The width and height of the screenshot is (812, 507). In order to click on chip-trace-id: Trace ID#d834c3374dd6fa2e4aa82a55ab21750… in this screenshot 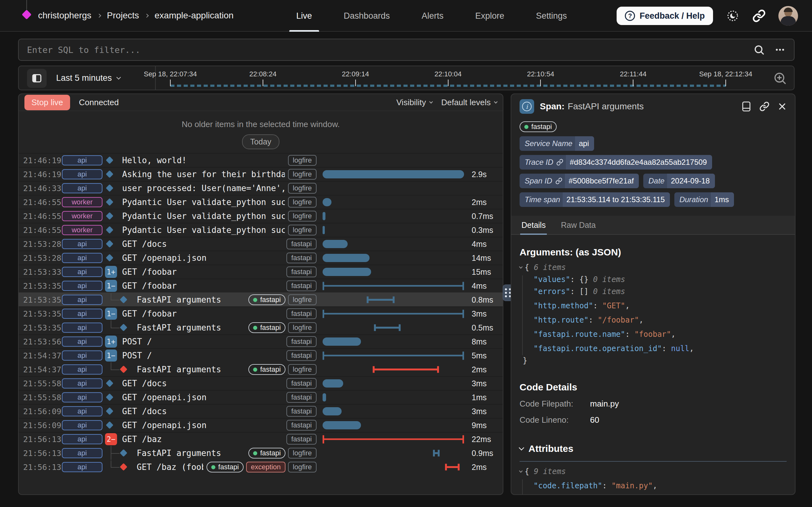, I will do `click(616, 162)`.